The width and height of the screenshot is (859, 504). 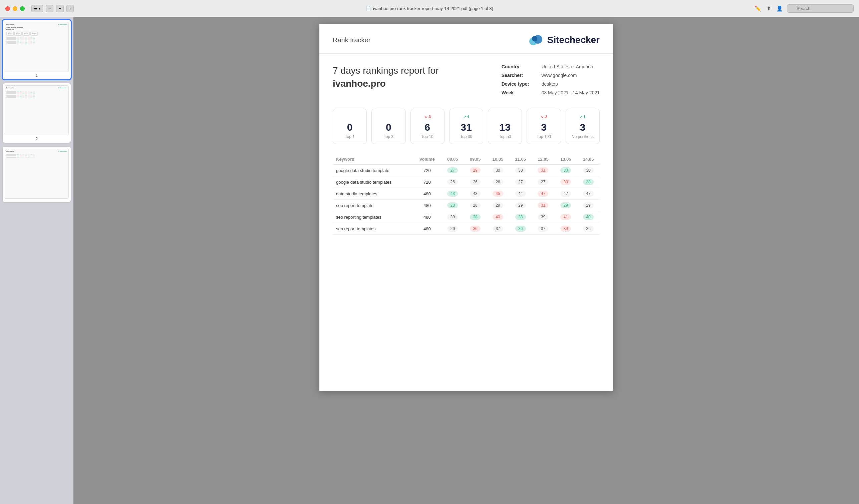 What do you see at coordinates (466, 200) in the screenshot?
I see `table-body: google data studio template7202729303031…` at bounding box center [466, 200].